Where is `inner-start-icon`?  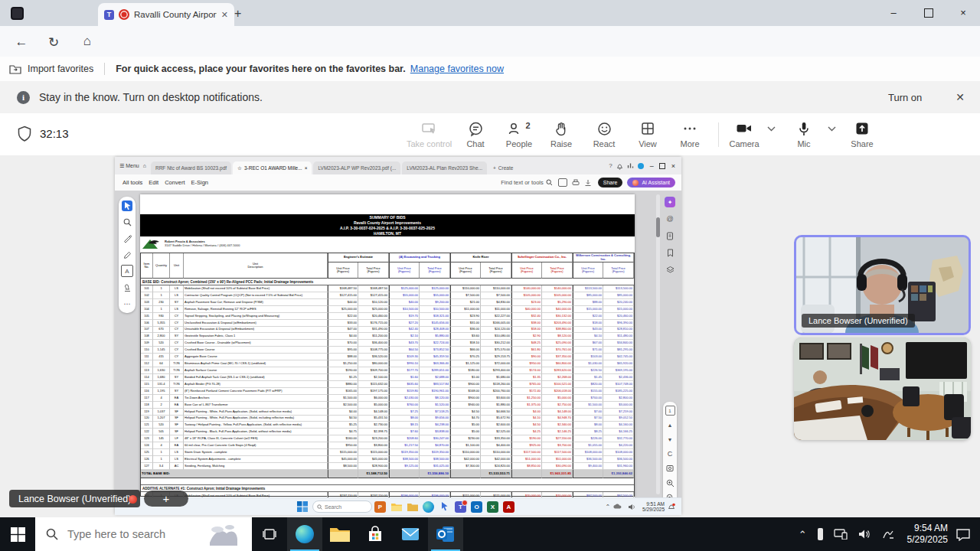
inner-start-icon is located at coordinates (302, 507).